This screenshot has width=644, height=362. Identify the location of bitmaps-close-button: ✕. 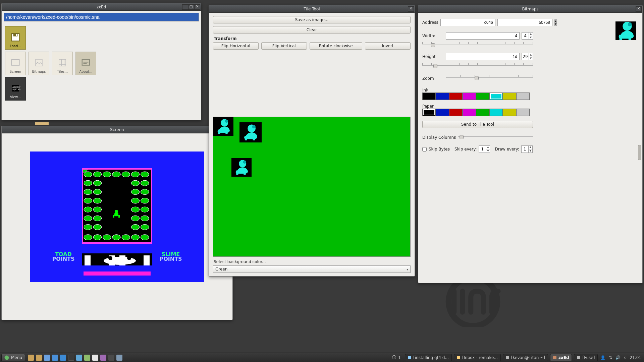
(639, 9).